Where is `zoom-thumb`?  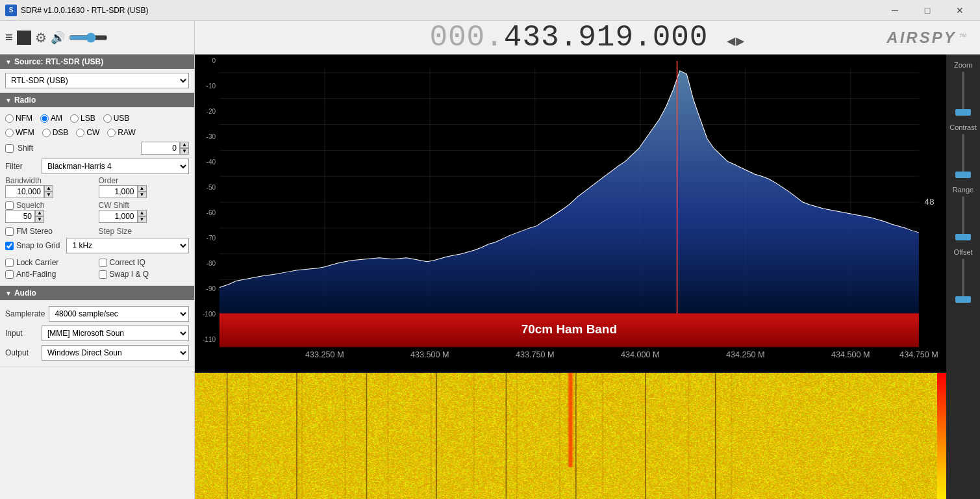 zoom-thumb is located at coordinates (963, 112).